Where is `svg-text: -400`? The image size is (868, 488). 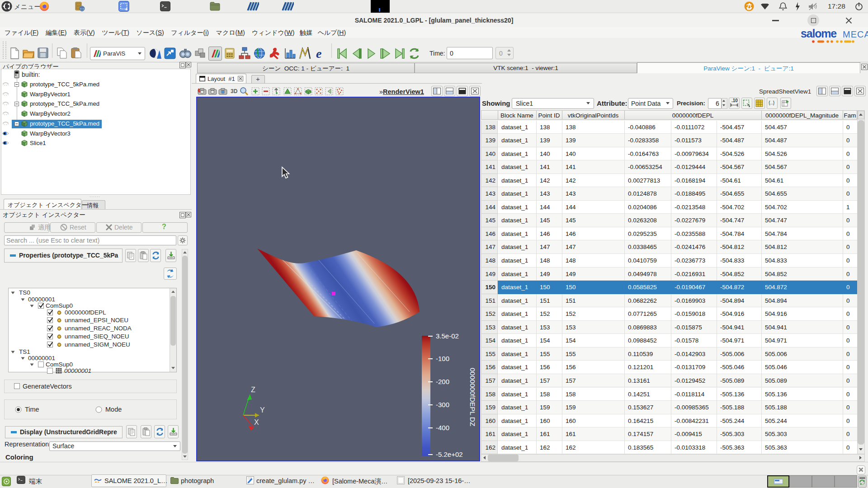 svg-text: -400 is located at coordinates (443, 427).